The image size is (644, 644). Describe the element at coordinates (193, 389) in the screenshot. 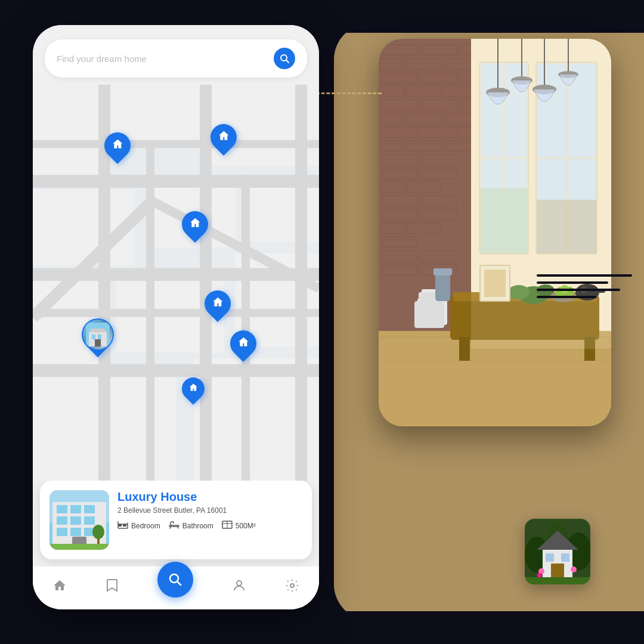

I see `home-pin-icon-partial` at that location.